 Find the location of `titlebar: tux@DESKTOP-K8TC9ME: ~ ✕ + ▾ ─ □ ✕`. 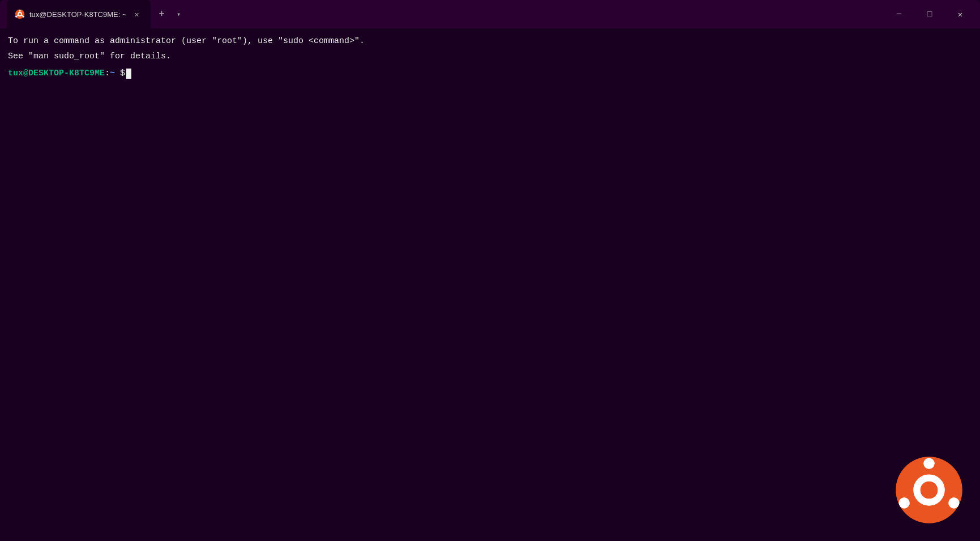

titlebar: tux@DESKTOP-K8TC9ME: ~ ✕ + ▾ ─ □ ✕ is located at coordinates (490, 14).